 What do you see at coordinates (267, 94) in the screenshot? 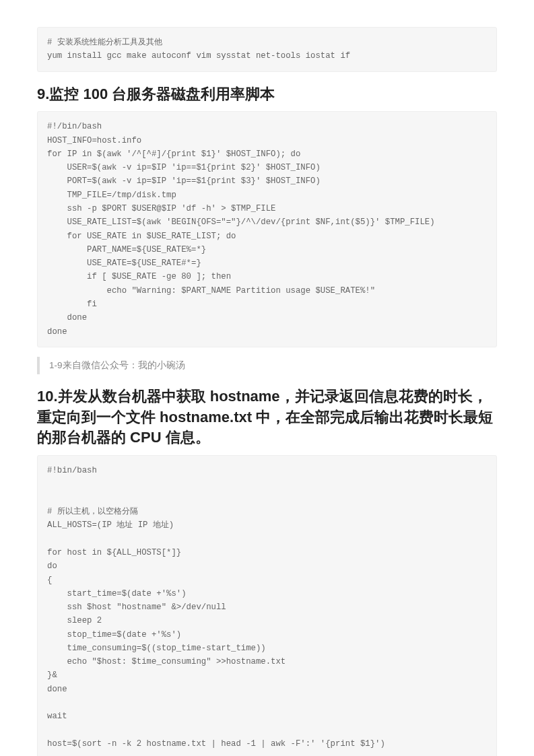
I see `heading-section-9: 9.监控 100 台服务器磁盘利用率脚本` at bounding box center [267, 94].